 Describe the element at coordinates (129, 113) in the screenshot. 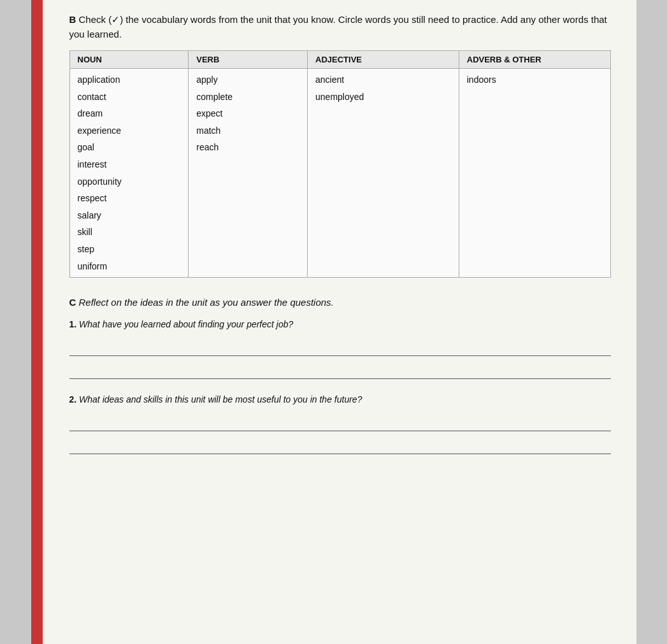

I see `noun-word-3: dream` at that location.